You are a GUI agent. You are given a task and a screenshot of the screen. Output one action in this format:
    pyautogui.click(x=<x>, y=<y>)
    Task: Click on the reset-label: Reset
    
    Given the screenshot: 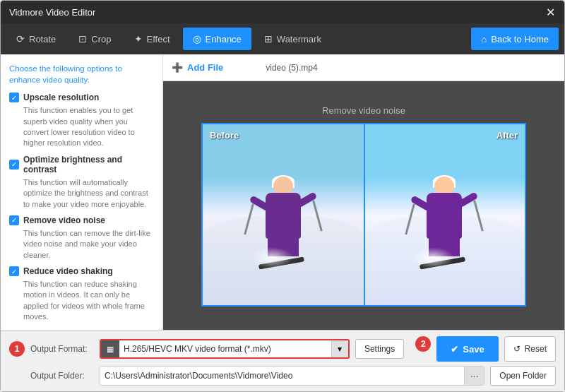 What is the action you would take?
    pyautogui.click(x=535, y=349)
    